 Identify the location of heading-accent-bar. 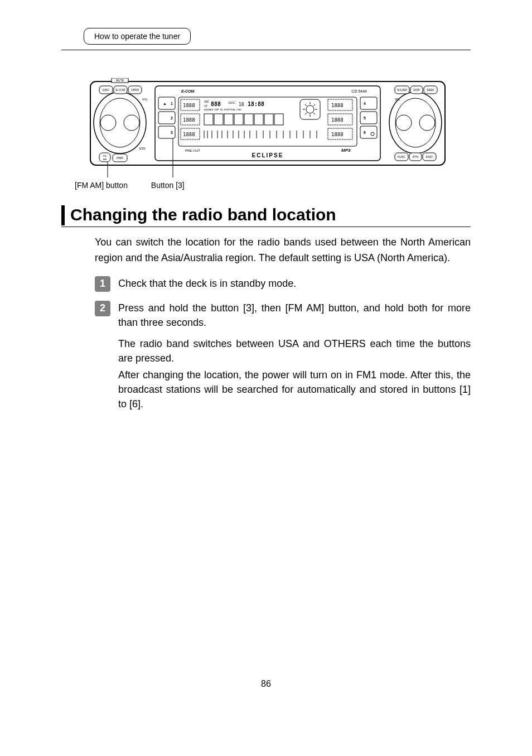
(63, 215).